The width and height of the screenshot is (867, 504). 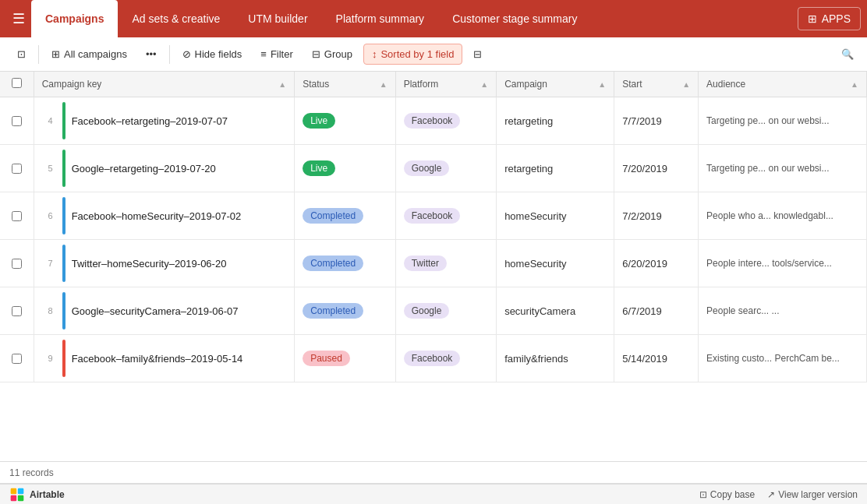 What do you see at coordinates (380, 19) in the screenshot?
I see `nav-tab-platform: Platform summary` at bounding box center [380, 19].